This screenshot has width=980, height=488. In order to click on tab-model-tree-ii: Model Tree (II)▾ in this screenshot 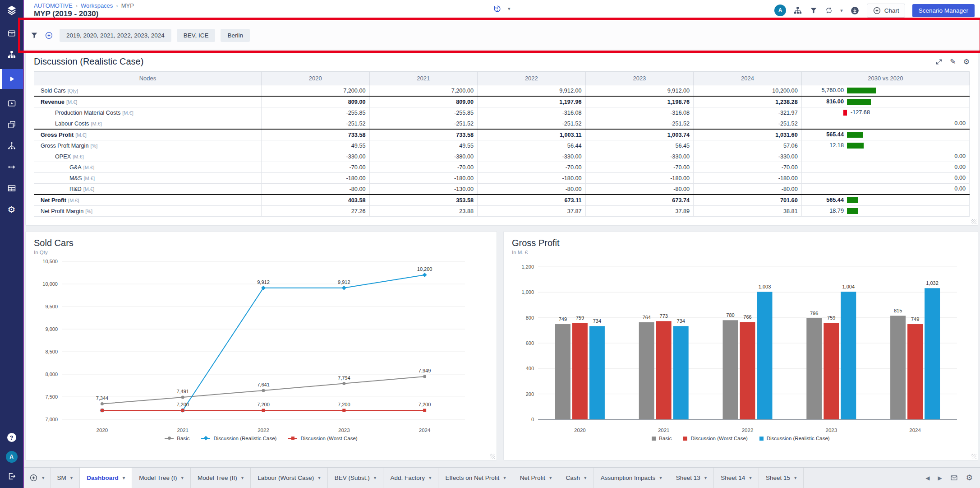, I will do `click(221, 478)`.